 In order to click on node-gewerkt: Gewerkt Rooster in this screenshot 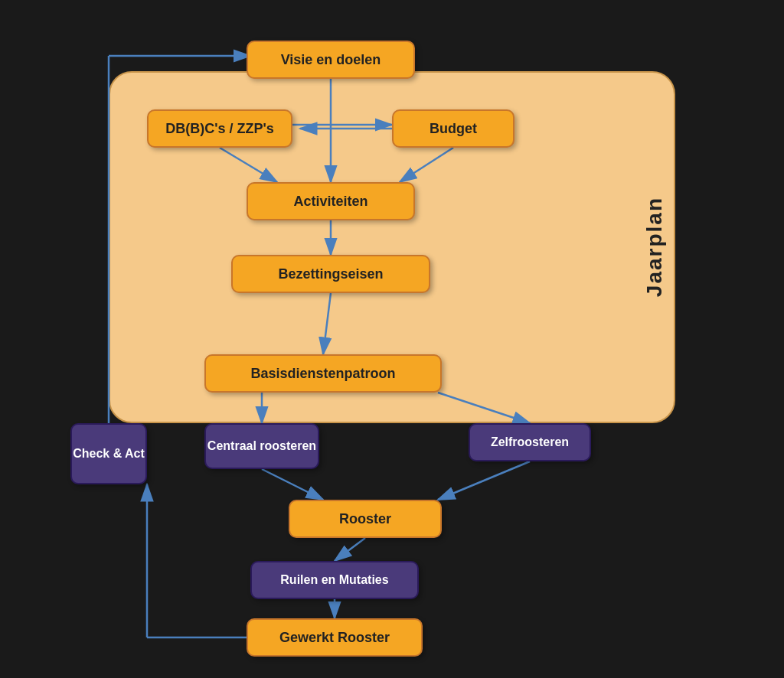, I will do `click(335, 637)`.